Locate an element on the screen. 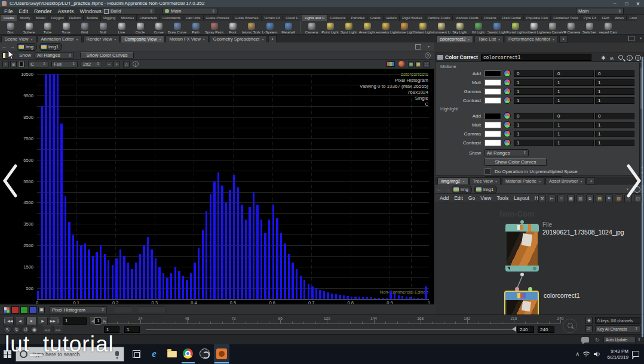 The width and height of the screenshot is (644, 364). shelf-tool-caustic-light: Caustic Light is located at coordinates (497, 29).